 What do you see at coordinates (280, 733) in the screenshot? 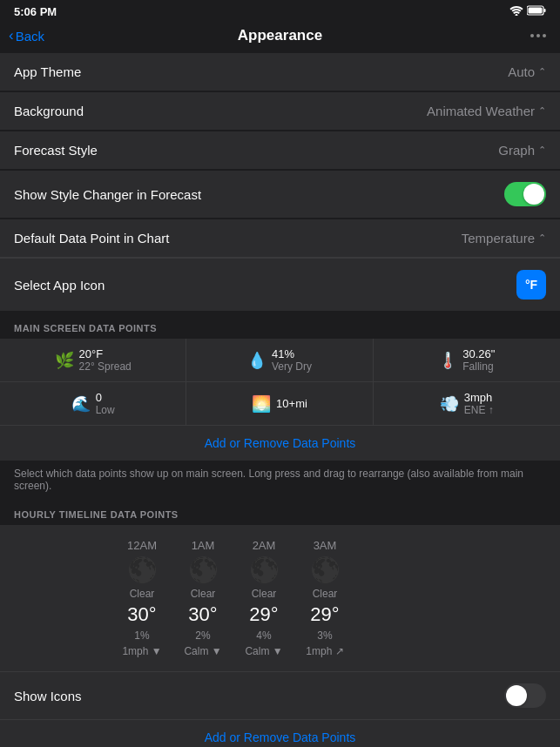
I see `hourly-add-remove-link: Add or Remove Data Points` at bounding box center [280, 733].